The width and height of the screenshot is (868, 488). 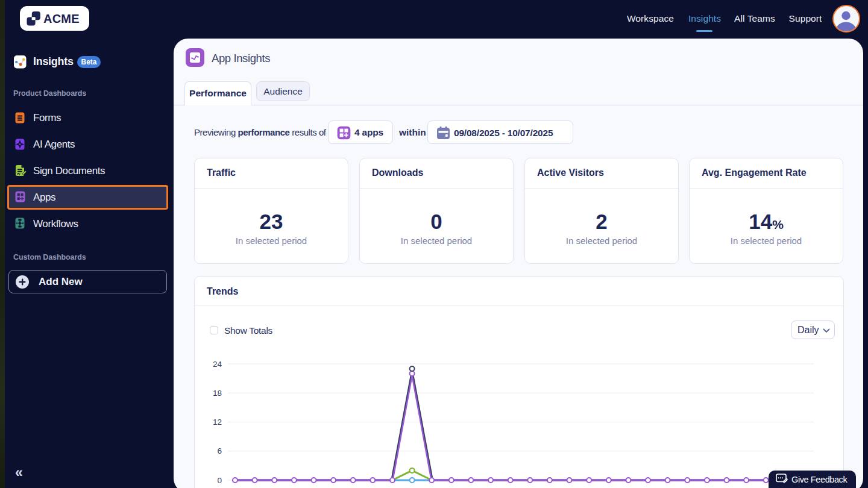 What do you see at coordinates (219, 451) in the screenshot?
I see `svg-text: 6` at bounding box center [219, 451].